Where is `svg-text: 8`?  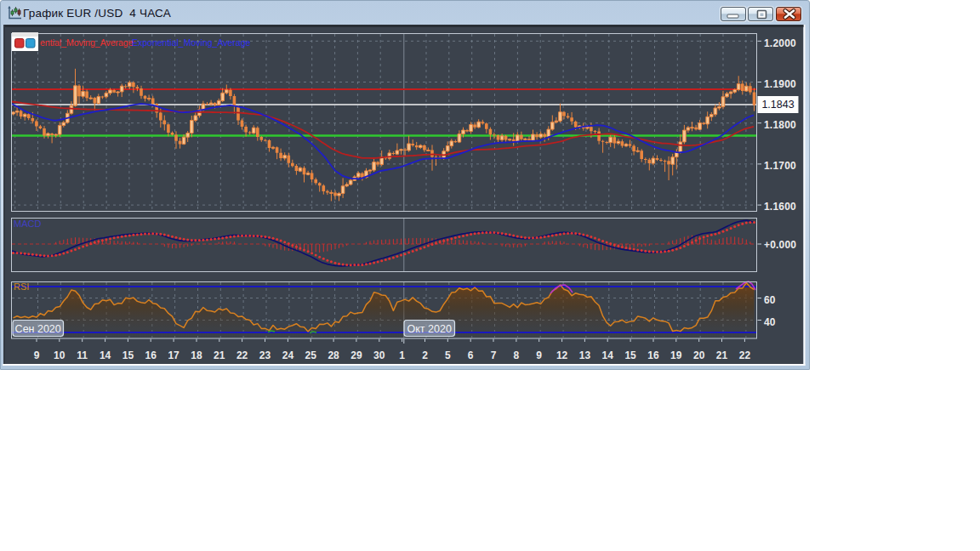
svg-text: 8 is located at coordinates (517, 355).